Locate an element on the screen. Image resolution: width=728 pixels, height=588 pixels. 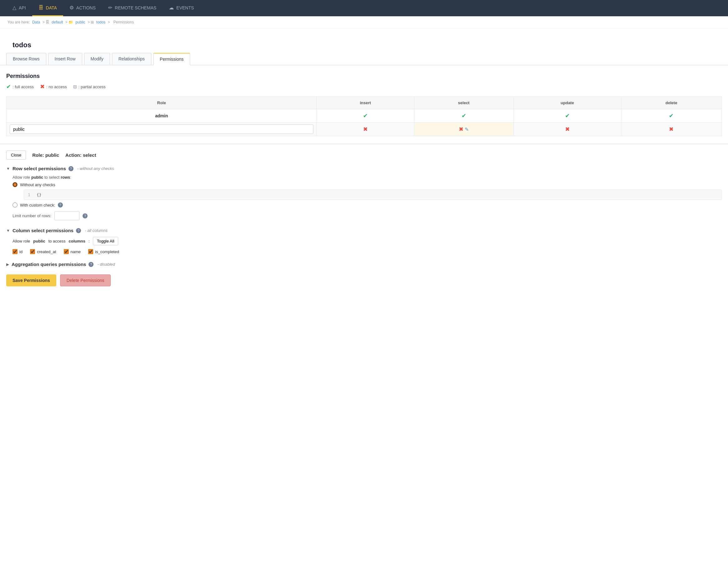
data-icon: 🗄 is located at coordinates (41, 8).